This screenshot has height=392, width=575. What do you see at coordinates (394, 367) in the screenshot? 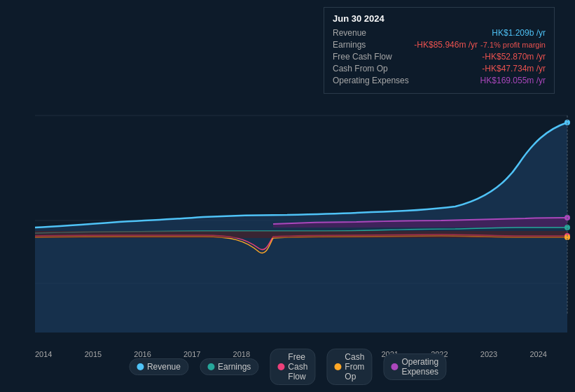
I see `legend-dot-opex` at bounding box center [394, 367].